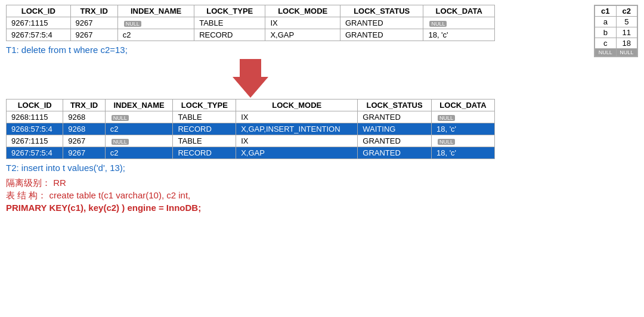  I want to click on side-c2: 18, so click(626, 43).